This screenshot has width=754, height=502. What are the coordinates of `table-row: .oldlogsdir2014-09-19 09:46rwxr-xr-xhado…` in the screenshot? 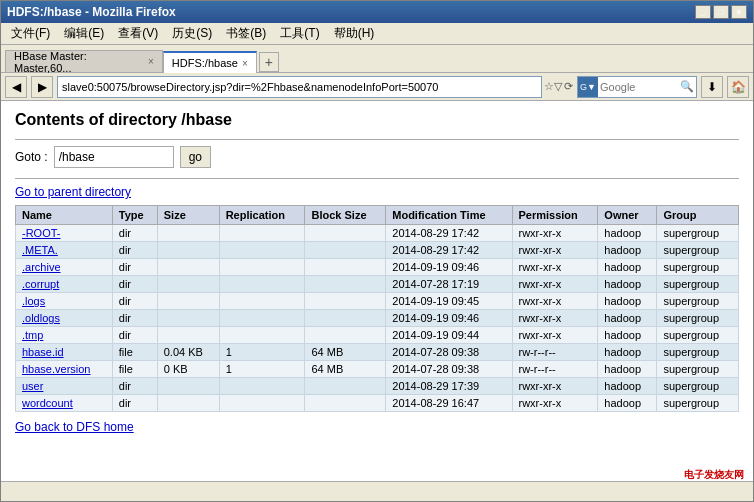 It's located at (378, 318).